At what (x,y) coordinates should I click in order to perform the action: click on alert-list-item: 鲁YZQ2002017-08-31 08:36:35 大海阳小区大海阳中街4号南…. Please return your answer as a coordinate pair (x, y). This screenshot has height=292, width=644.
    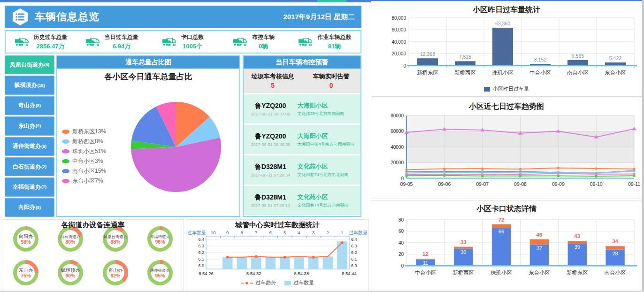
    Looking at the image, I should click on (302, 139).